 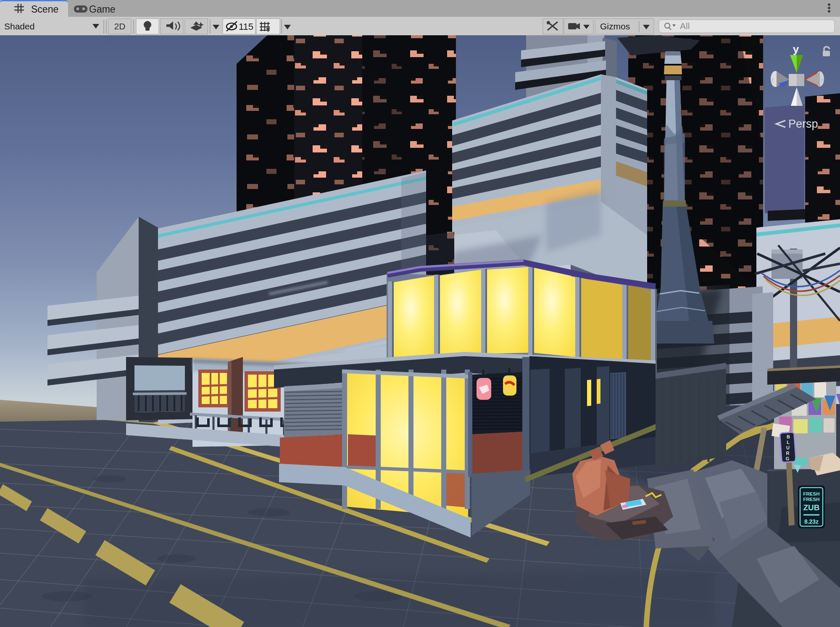 I want to click on svg-text: ZUB, so click(x=811, y=507).